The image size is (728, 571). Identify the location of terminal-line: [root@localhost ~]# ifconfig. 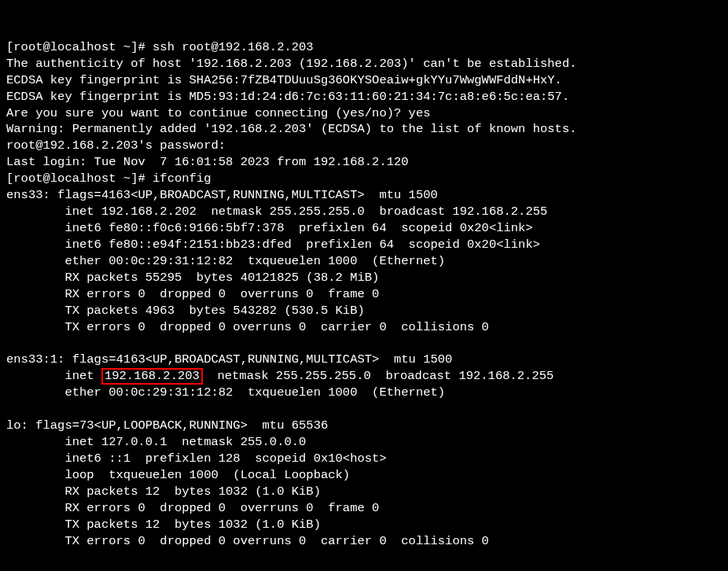
(108, 179).